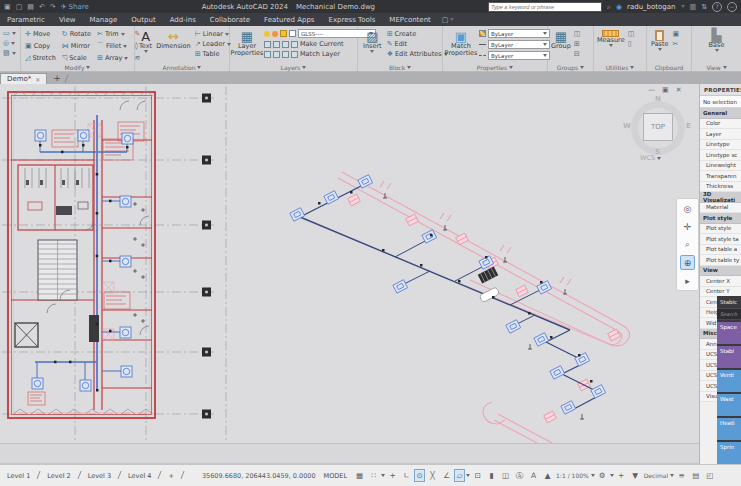 The image size is (741, 486). What do you see at coordinates (669, 68) in the screenshot?
I see `panel-label-clipboard: Clipboard` at bounding box center [669, 68].